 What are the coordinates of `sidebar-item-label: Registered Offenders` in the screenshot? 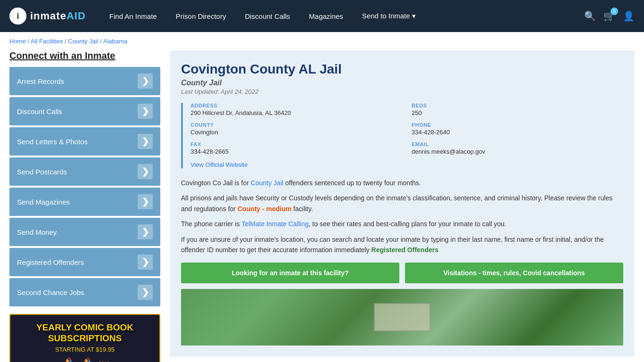 It's located at (50, 262).